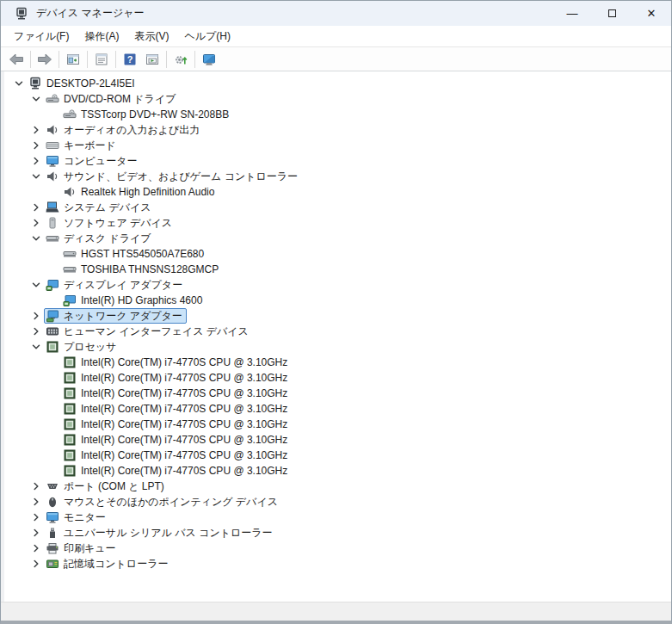  Describe the element at coordinates (337, 564) in the screenshot. I see `tree-item: 記憶域コントローラー` at that location.